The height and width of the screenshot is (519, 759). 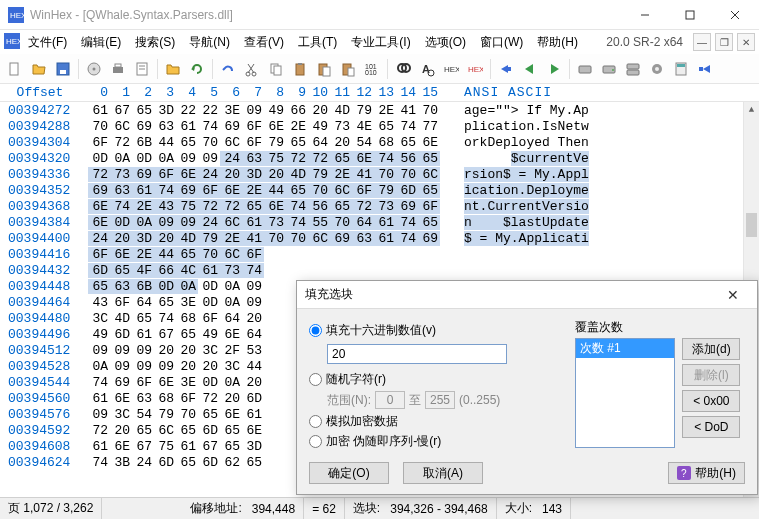 What do you see at coordinates (275, 142) in the screenshot?
I see `byte-cell: 79` at bounding box center [275, 142].